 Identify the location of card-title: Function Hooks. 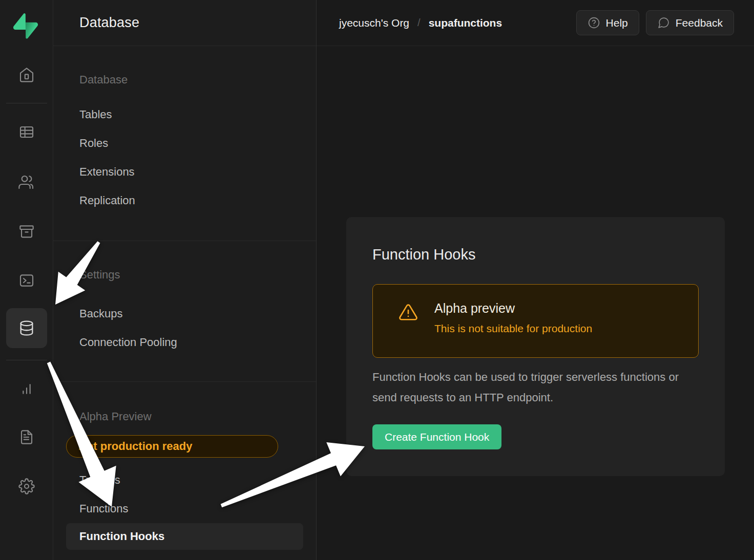
(536, 240).